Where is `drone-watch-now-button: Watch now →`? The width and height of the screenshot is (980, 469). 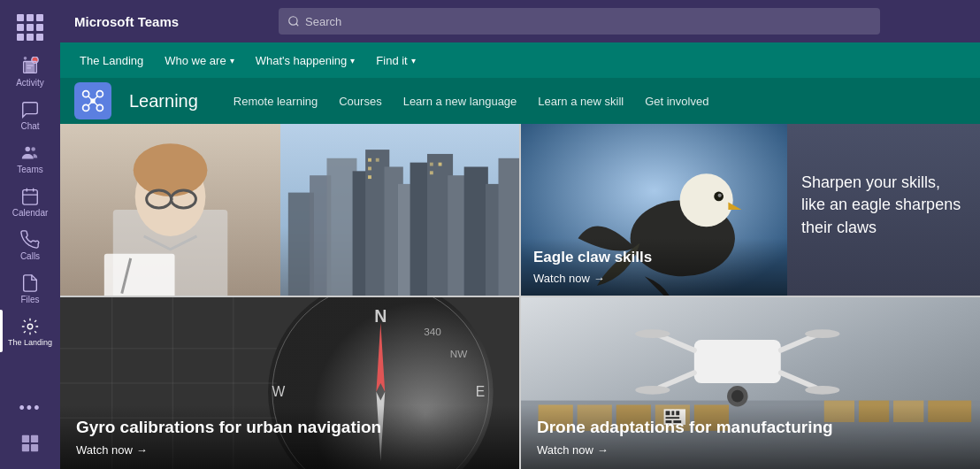
drone-watch-now-button: Watch now → is located at coordinates (750, 450).